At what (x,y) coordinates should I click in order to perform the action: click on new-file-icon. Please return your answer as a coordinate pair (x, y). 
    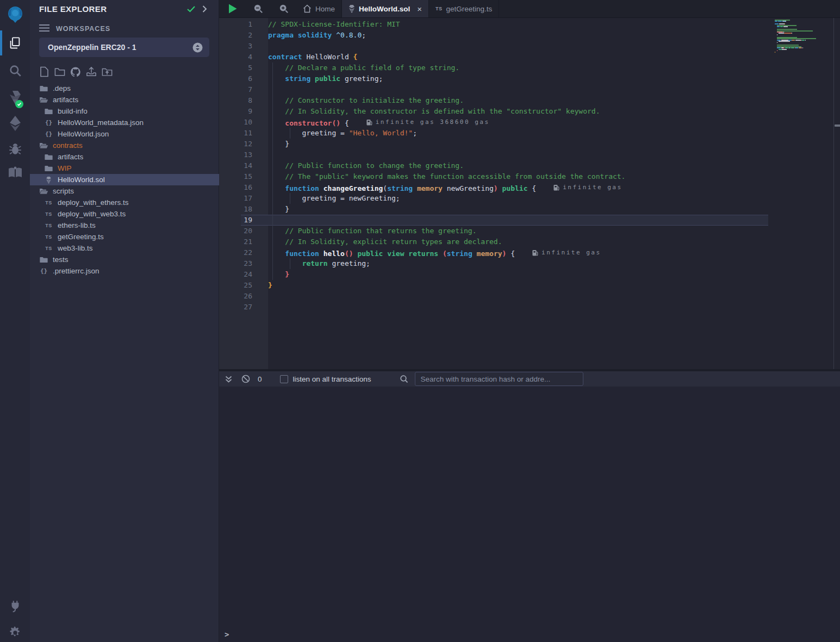
    Looking at the image, I should click on (44, 72).